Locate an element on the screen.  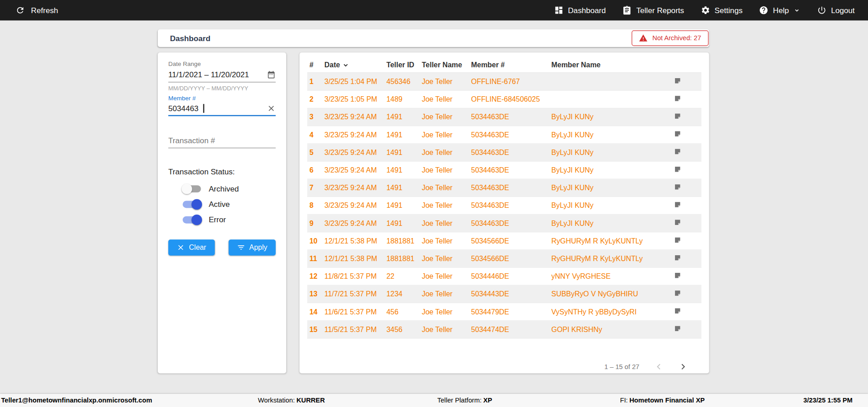
table-row: 1211/8/21 5:37 PM22Joe Teller5034446DEyN… is located at coordinates (505, 276).